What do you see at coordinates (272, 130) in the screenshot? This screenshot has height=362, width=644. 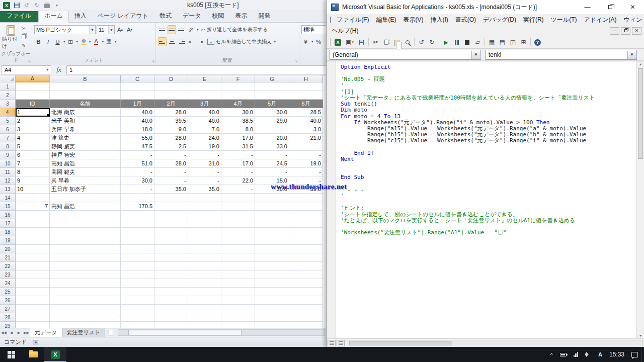 I see `cell-G6: -` at bounding box center [272, 130].